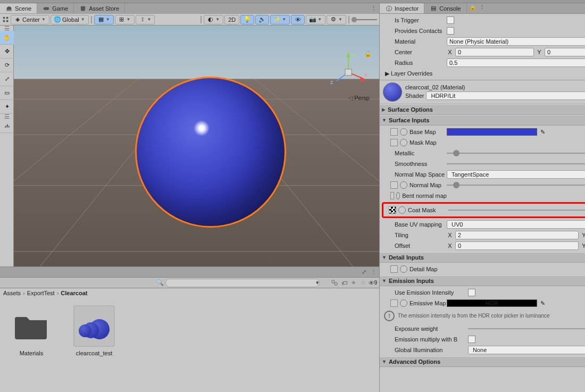 The height and width of the screenshot is (392, 585). I want to click on toggle-light-button: 💡, so click(247, 20).